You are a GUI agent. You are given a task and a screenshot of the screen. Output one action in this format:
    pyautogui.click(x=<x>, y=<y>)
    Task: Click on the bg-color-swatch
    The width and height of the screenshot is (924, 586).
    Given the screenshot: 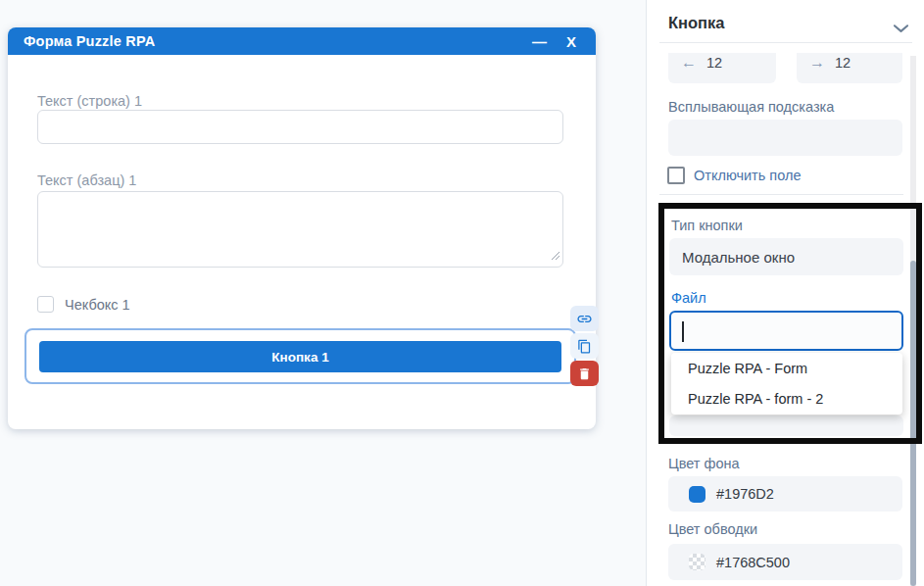 What is the action you would take?
    pyautogui.click(x=698, y=494)
    